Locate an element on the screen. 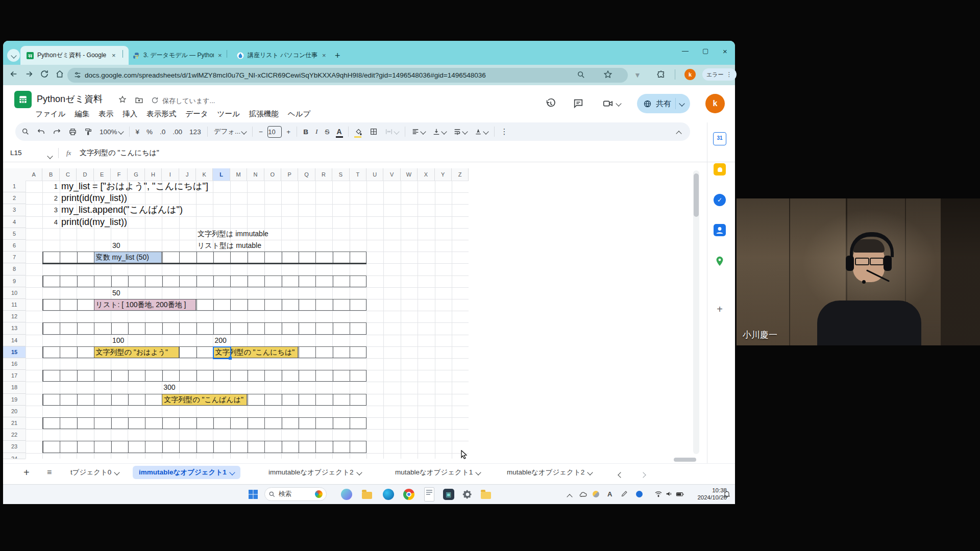  side-panel-add-icon: + is located at coordinates (720, 309).